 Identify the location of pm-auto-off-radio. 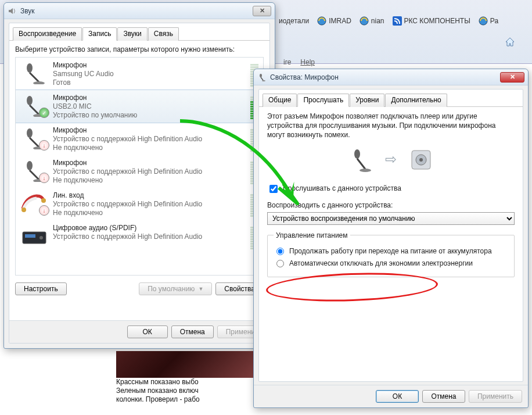
(280, 264).